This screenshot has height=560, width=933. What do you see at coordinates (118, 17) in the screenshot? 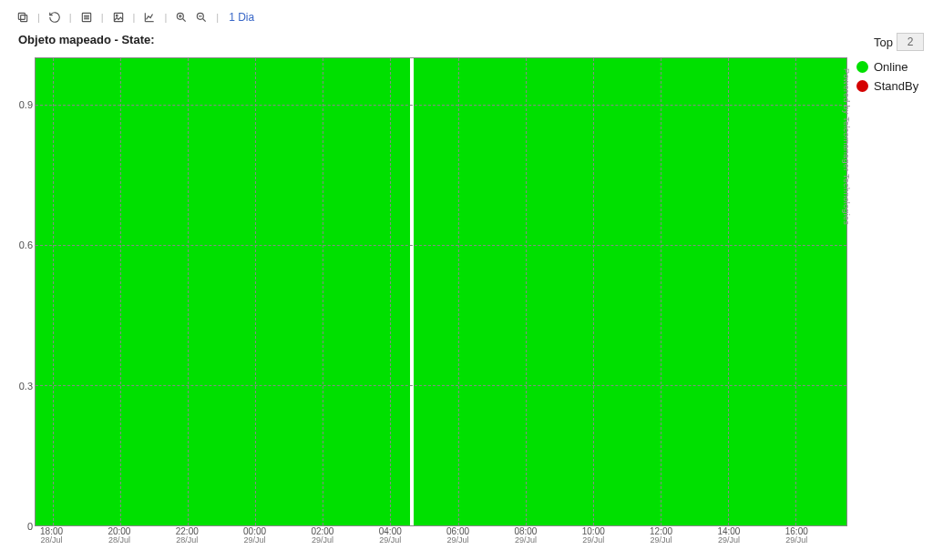
I see `image-icon` at bounding box center [118, 17].